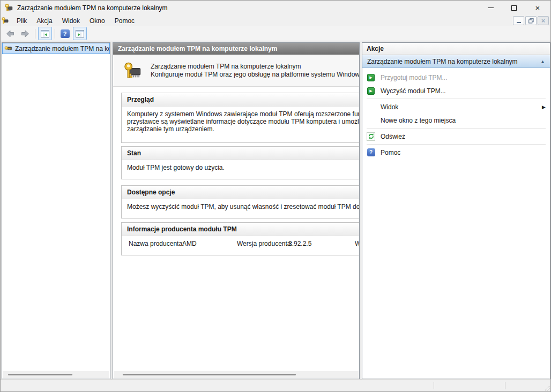  What do you see at coordinates (547, 388) in the screenshot?
I see `resize-grip` at bounding box center [547, 388].